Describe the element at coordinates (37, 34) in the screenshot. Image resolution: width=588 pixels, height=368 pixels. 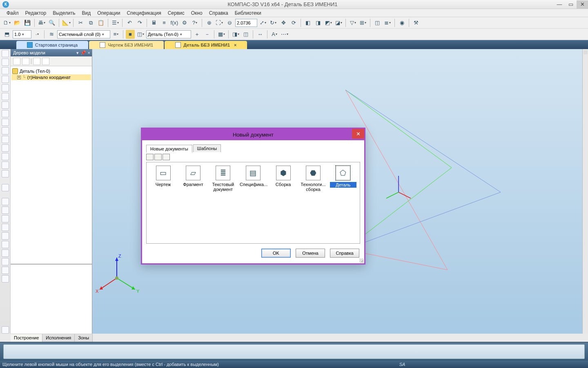
I see `scale-step-button: ·` at that location.